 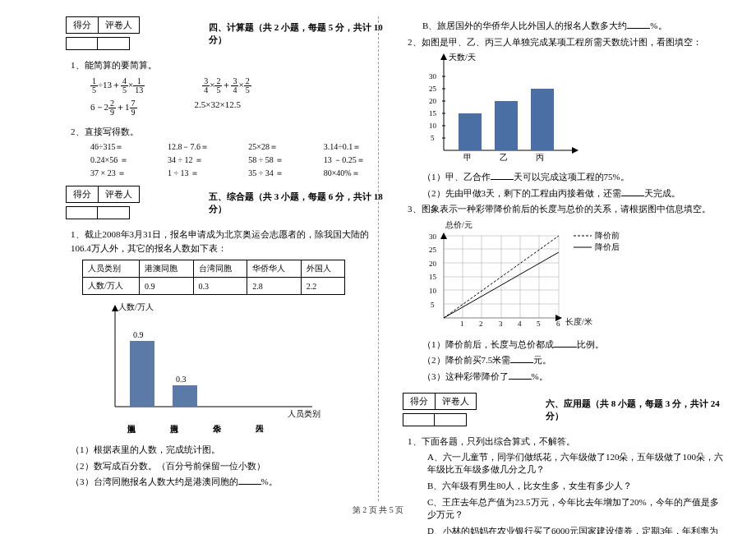 I want to click on section-4-title: 四、计算题（共 2 小题，每题 5 分，共计 10 分）, so click(x=297, y=31).